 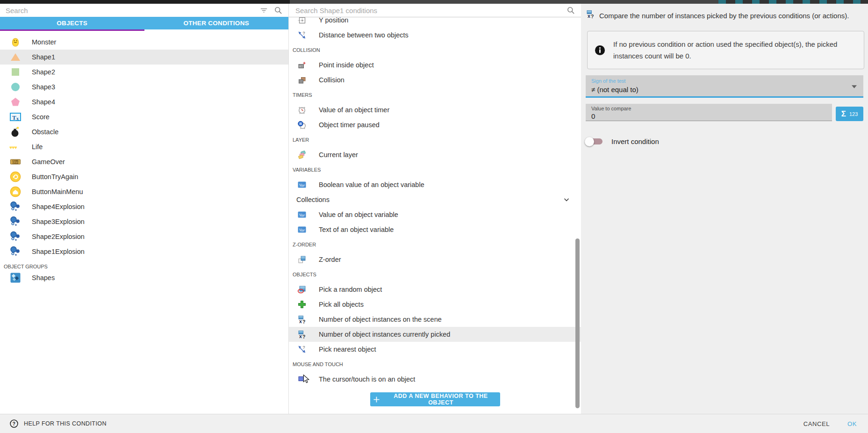 What do you see at coordinates (725, 81) in the screenshot?
I see `sign-of-test-label: Sign of the test` at bounding box center [725, 81].